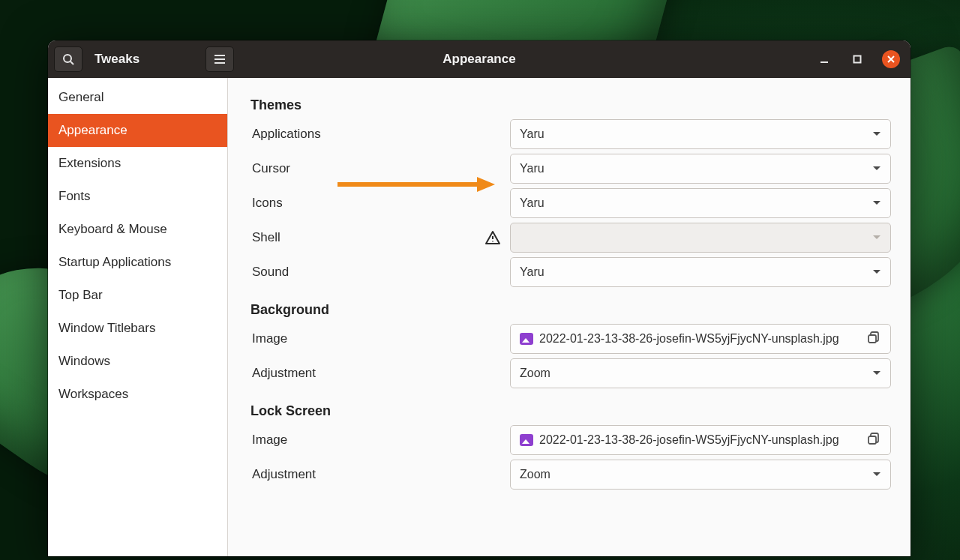  What do you see at coordinates (363, 169) in the screenshot?
I see `cursor-label: Cursor` at bounding box center [363, 169].